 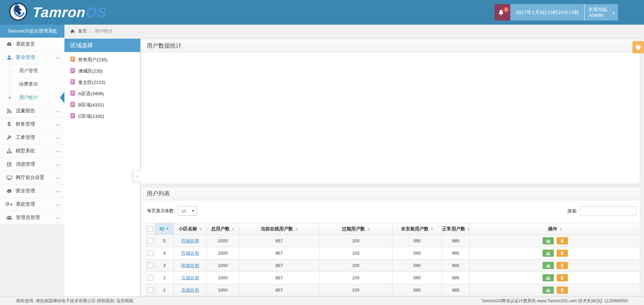 What do you see at coordinates (356, 229) in the screenshot?
I see `column-header: 过期用户数▲▼` at bounding box center [356, 229].